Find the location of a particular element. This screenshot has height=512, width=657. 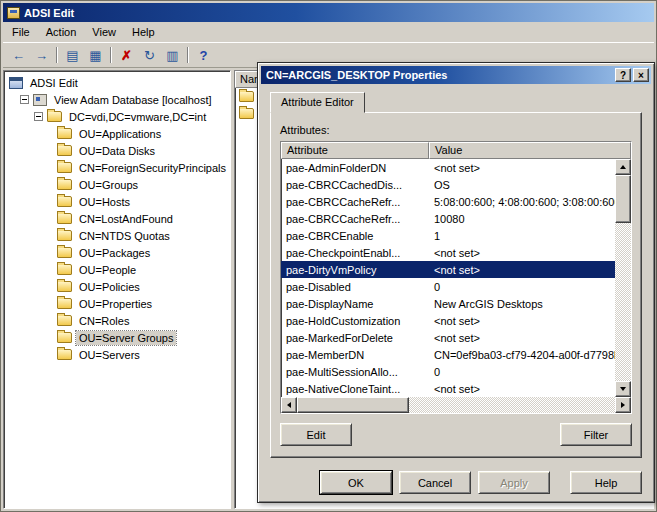

table-row: pae-DisplayName New ArcGIS Desktops is located at coordinates (448, 304).